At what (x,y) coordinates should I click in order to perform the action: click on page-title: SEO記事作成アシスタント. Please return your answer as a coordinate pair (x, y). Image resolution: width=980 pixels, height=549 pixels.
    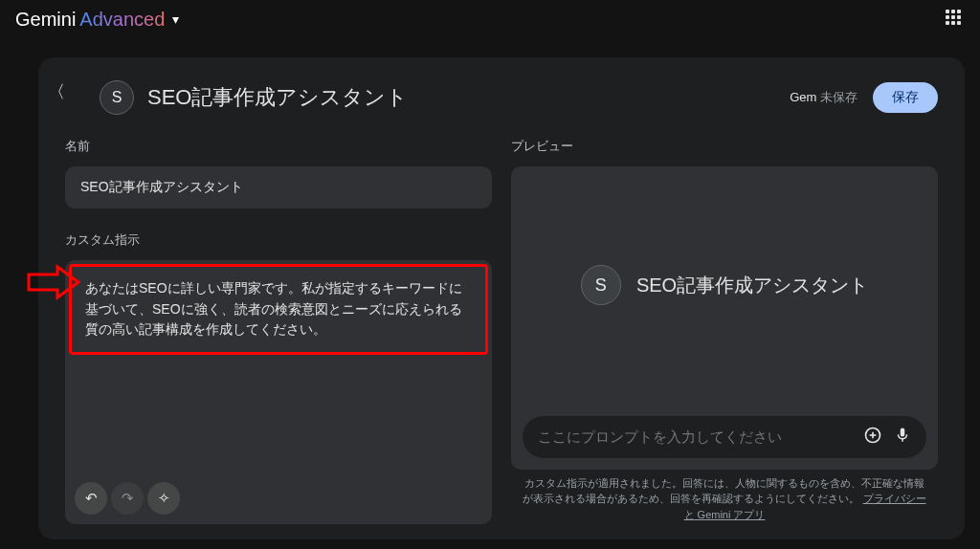
    Looking at the image, I should click on (278, 98).